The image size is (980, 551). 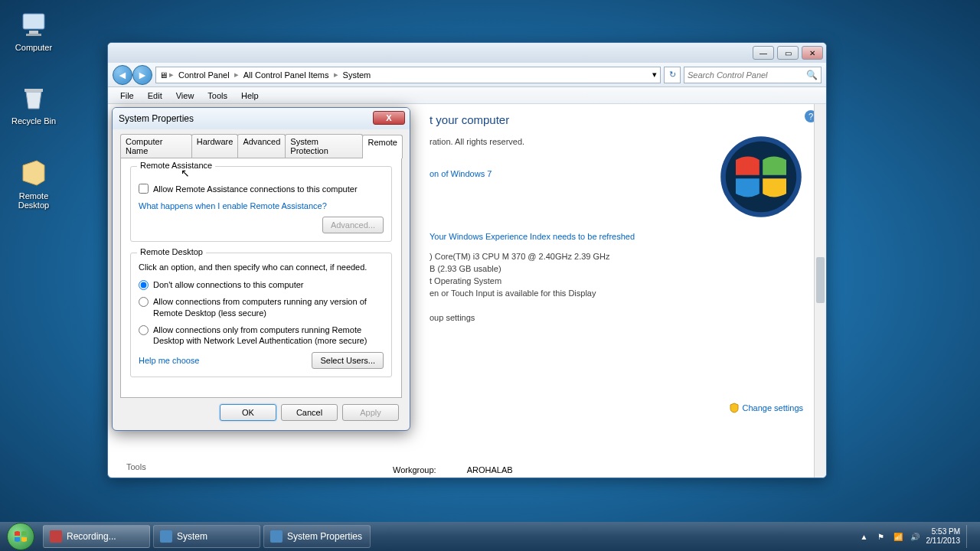 What do you see at coordinates (812, 53) in the screenshot?
I see `close-button: ✕` at bounding box center [812, 53].